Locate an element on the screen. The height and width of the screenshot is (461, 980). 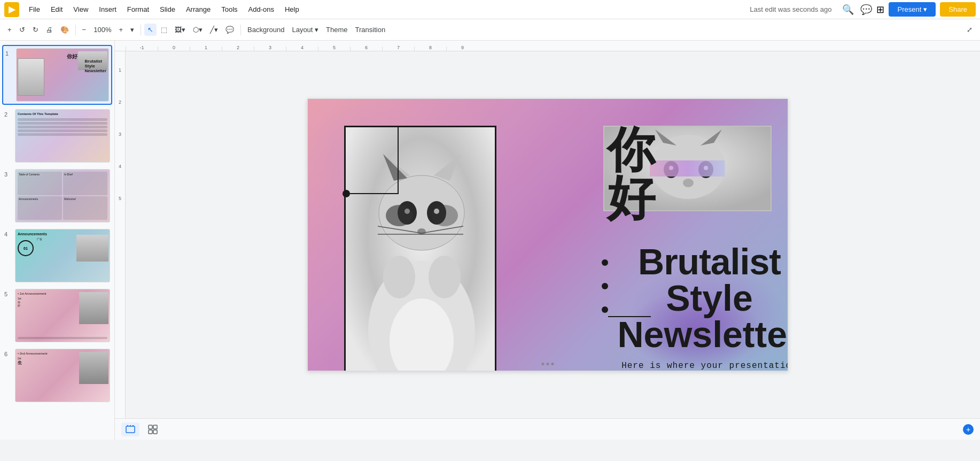
menu-tools: Tools is located at coordinates (229, 10).